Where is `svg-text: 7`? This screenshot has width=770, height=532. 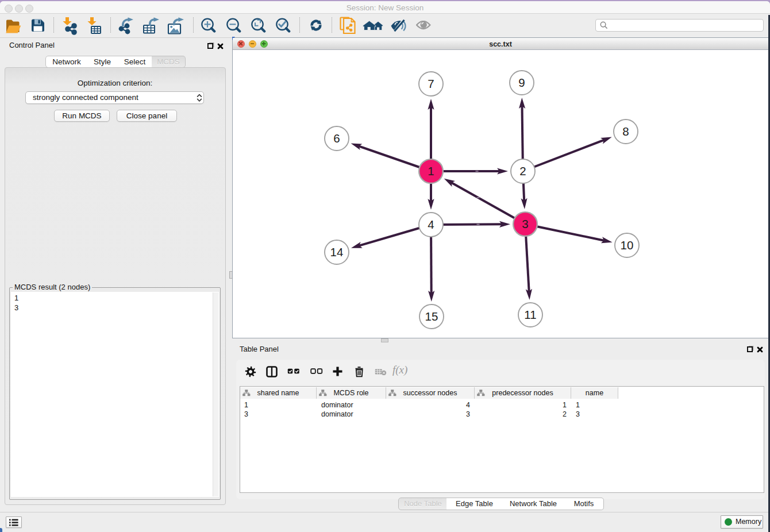 svg-text: 7 is located at coordinates (431, 84).